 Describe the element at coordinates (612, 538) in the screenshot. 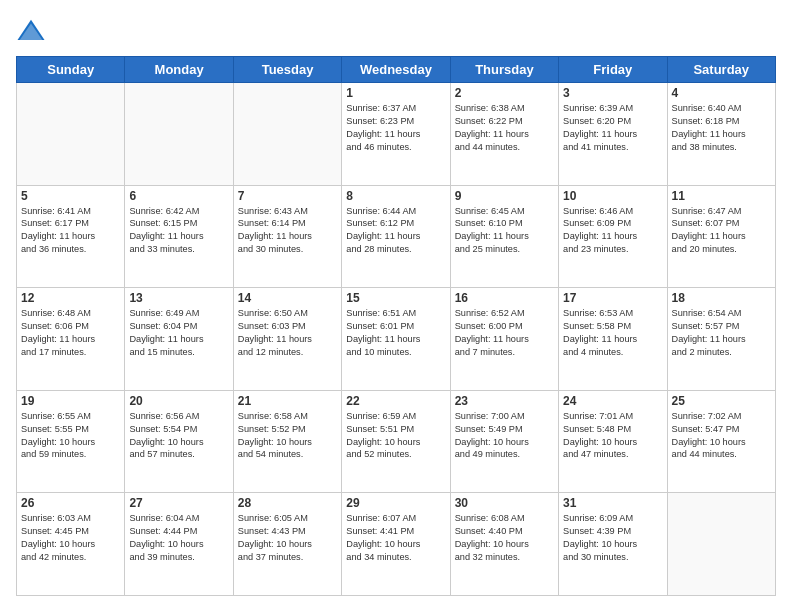

I see `day-info: Sunrise: 6:09 AMSunset: 4:39 PMDaylight:…` at that location.